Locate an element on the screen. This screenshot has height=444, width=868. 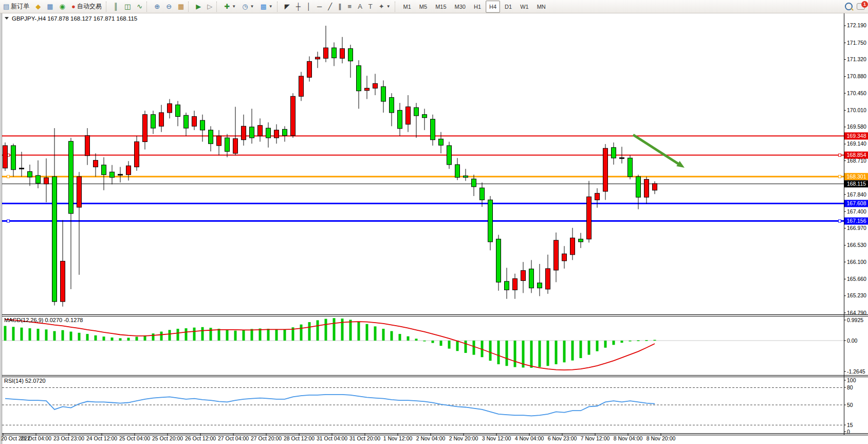
periods-clock-caret-icon: ▼ is located at coordinates (252, 6).